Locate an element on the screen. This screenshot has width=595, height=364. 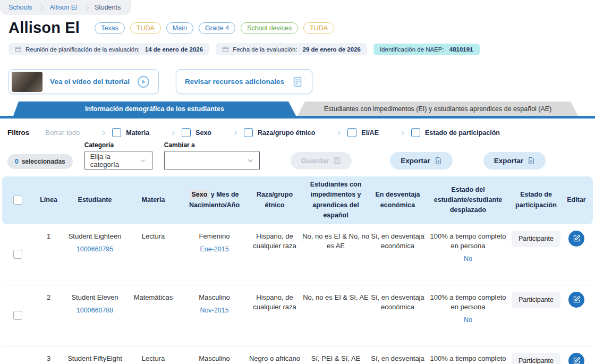
header-participation: Estado de participación is located at coordinates (536, 200).